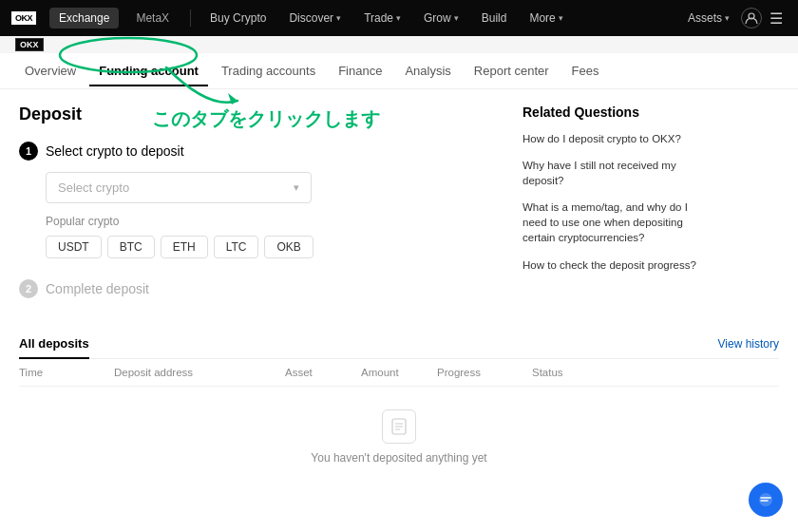 This screenshot has height=532, width=798. I want to click on right-column: Related Questions How do I deposit crypt…, so click(598, 207).